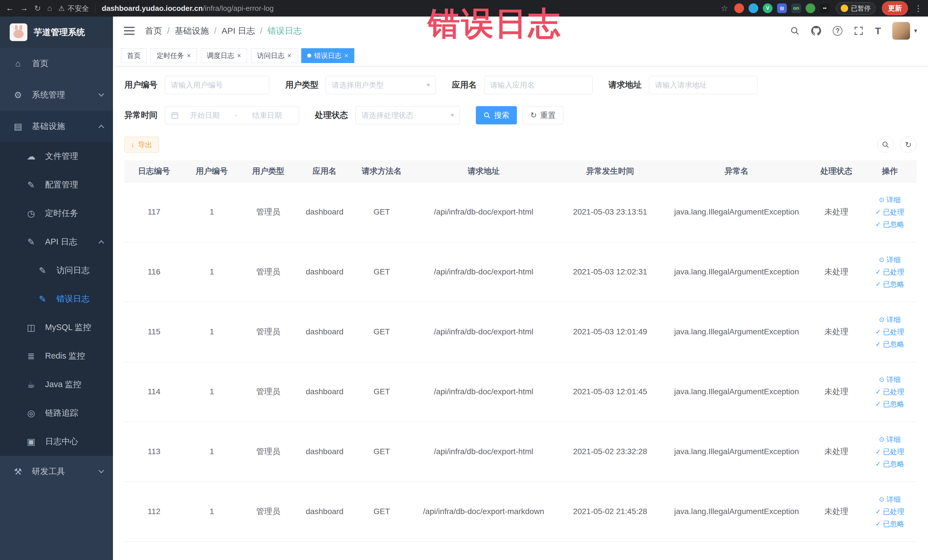 The height and width of the screenshot is (560, 928). Describe the element at coordinates (56, 213) in the screenshot. I see `sidebar-item-job: ◷定时任务` at that location.